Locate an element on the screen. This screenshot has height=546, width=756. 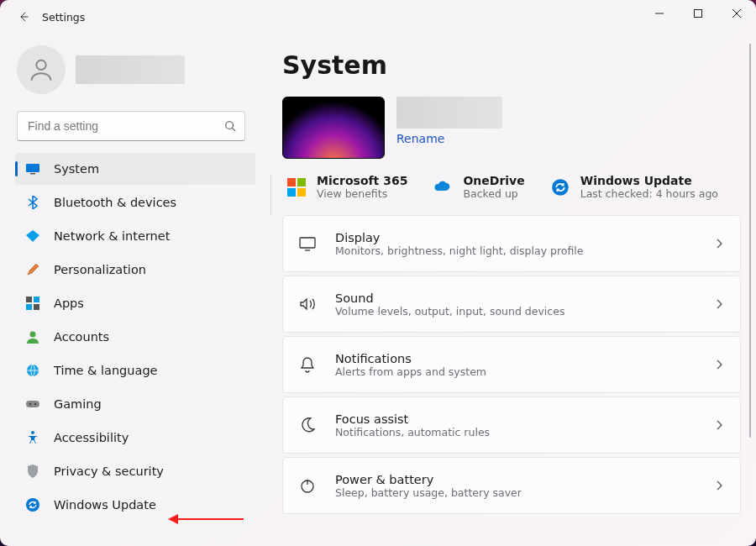
update-icon is located at coordinates (560, 187).